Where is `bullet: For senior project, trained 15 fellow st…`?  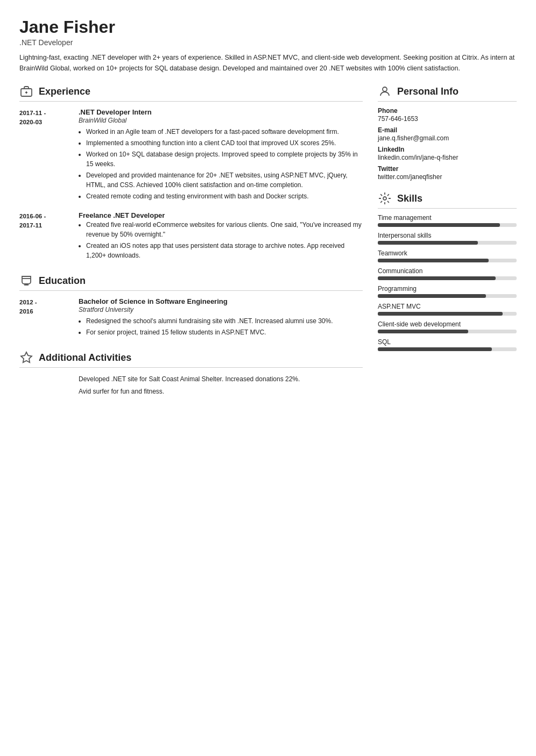 bullet: For senior project, trained 15 fellow st… is located at coordinates (224, 332).